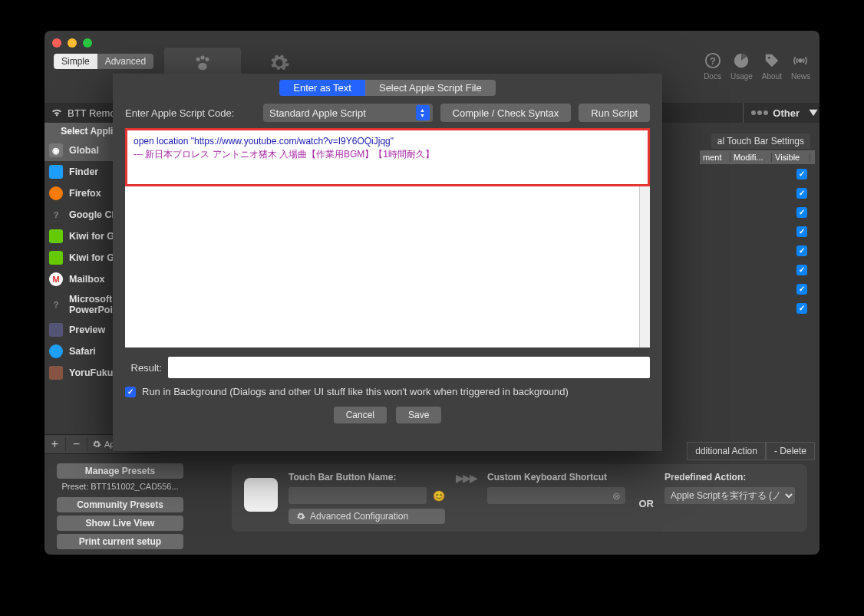 This screenshot has width=864, height=616. What do you see at coordinates (419, 415) in the screenshot?
I see `save-button: Save` at bounding box center [419, 415].